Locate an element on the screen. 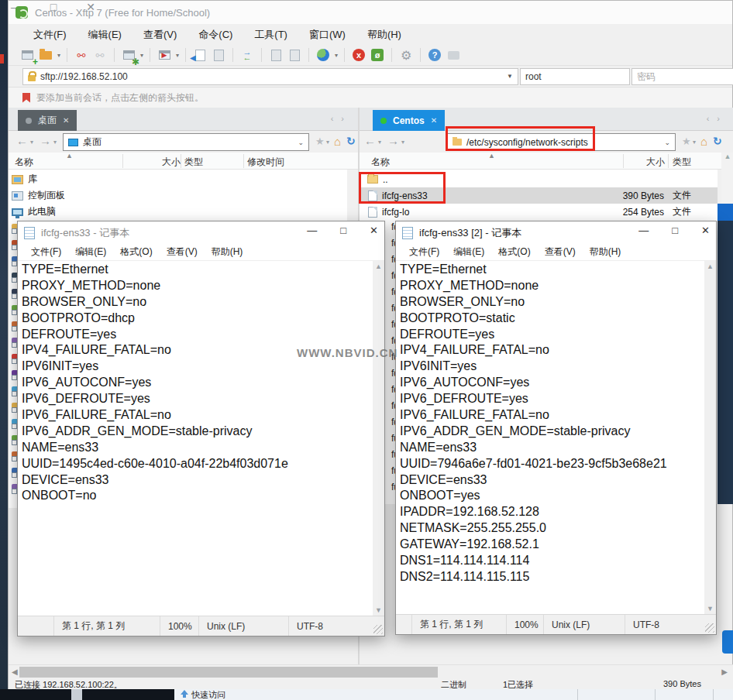 This screenshot has width=733, height=700. list-item: 库 is located at coordinates (178, 180).